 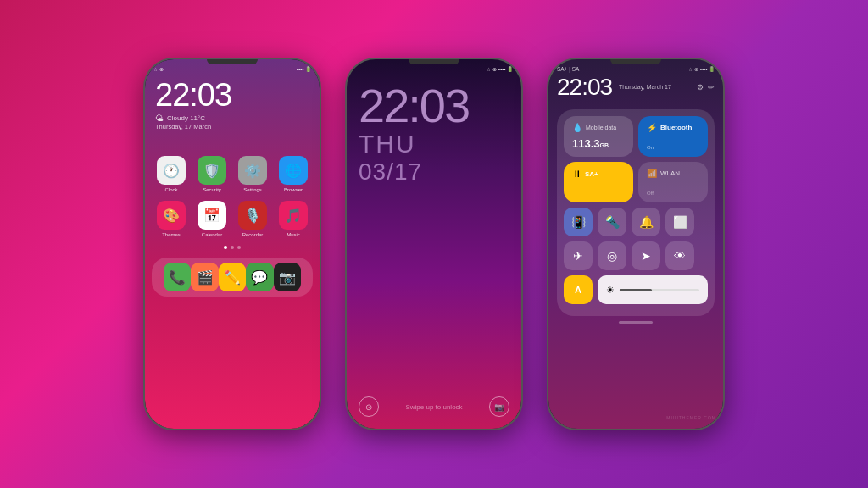 I want to click on wlan-tile: 📶 WLAN Off, so click(x=673, y=182).